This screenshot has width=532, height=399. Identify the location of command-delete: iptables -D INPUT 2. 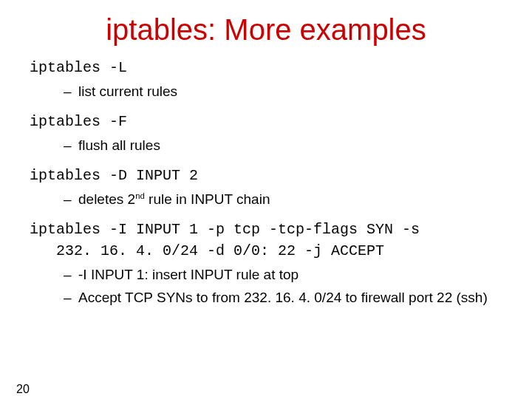
(270, 176).